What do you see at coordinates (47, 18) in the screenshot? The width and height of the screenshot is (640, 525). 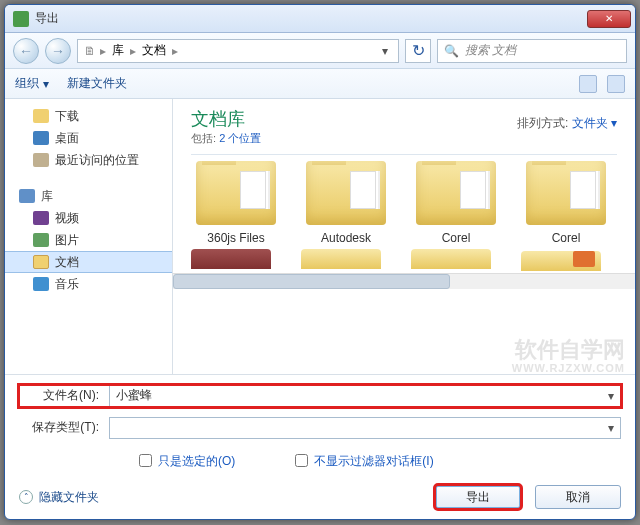 I see `window-title: 导出` at bounding box center [47, 18].